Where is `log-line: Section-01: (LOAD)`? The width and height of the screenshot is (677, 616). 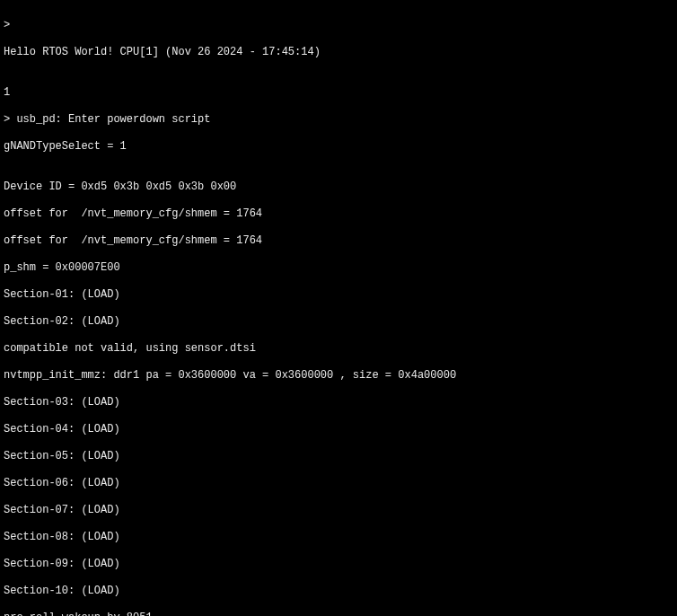 log-line: Section-01: (LOAD) is located at coordinates (338, 295).